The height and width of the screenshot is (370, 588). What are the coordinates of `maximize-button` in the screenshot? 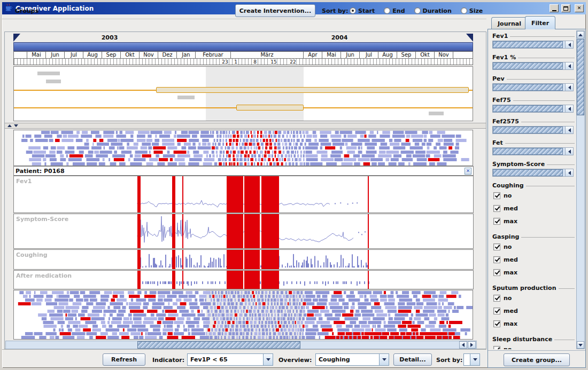 It's located at (566, 9).